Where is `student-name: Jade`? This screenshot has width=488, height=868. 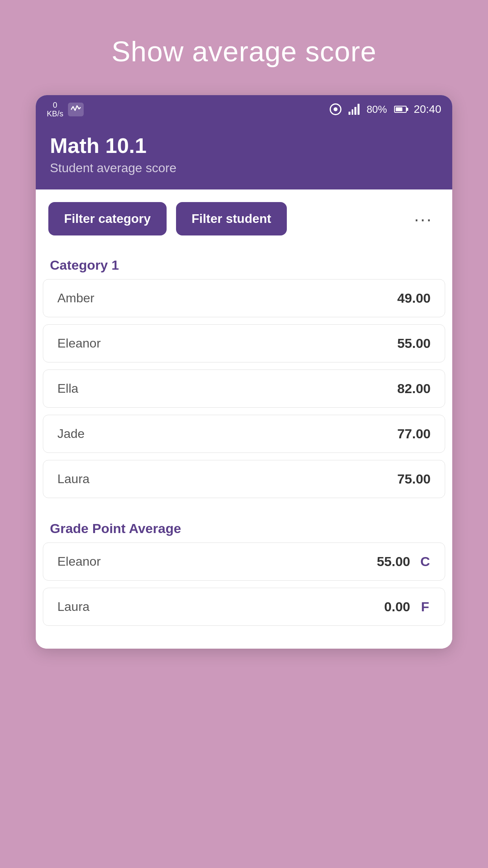
student-name: Jade is located at coordinates (71, 434).